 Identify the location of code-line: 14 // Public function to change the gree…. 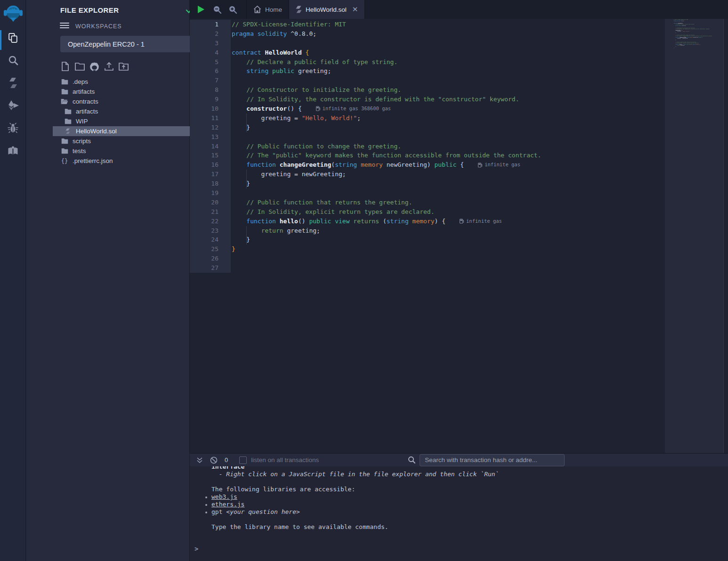
(428, 146).